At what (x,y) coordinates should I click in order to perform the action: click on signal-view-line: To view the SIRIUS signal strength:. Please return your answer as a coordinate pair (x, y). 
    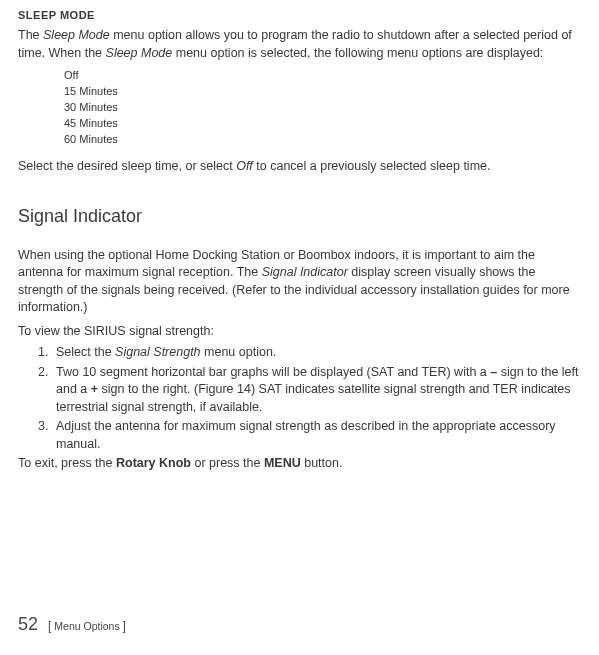
    Looking at the image, I should click on (300, 332).